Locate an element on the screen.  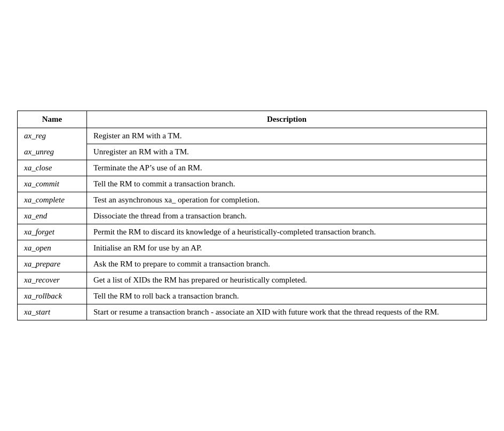
function-description: Ask the RM to prepare to commit a transa… is located at coordinates (287, 264).